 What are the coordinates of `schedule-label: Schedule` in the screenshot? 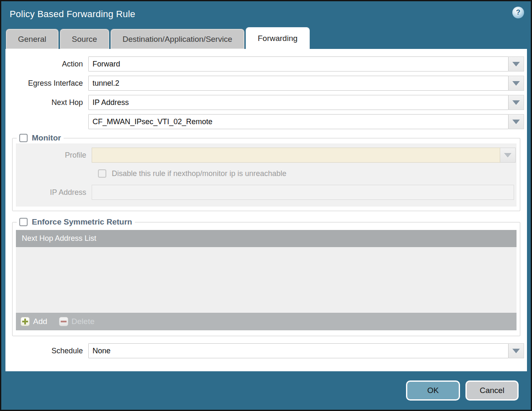 It's located at (47, 351).